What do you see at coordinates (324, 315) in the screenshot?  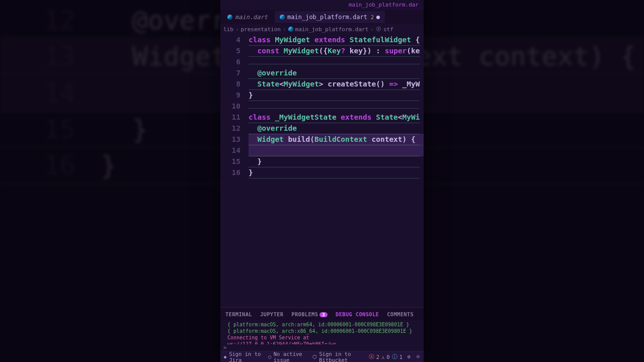 I see `problems-badge: 3` at bounding box center [324, 315].